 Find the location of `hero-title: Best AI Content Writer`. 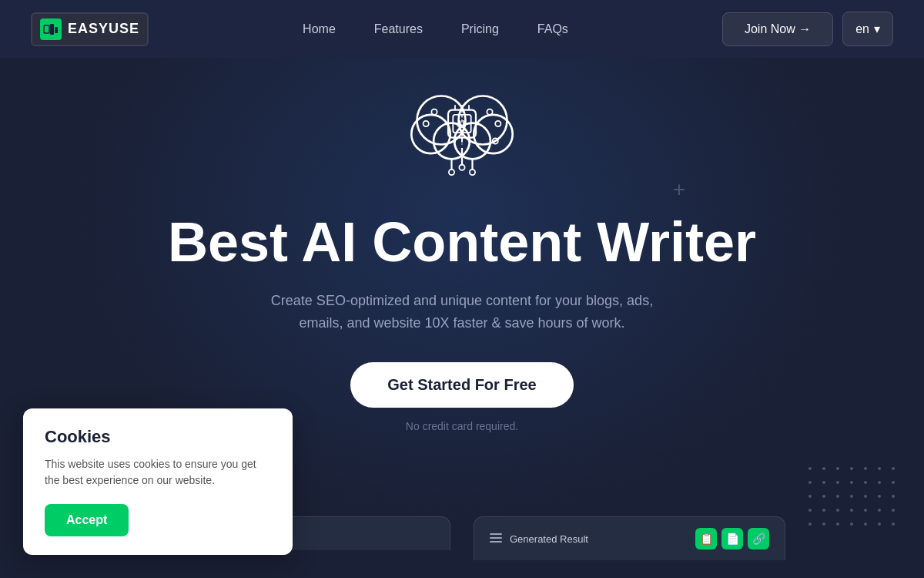

hero-title: Best AI Content Writer is located at coordinates (462, 242).